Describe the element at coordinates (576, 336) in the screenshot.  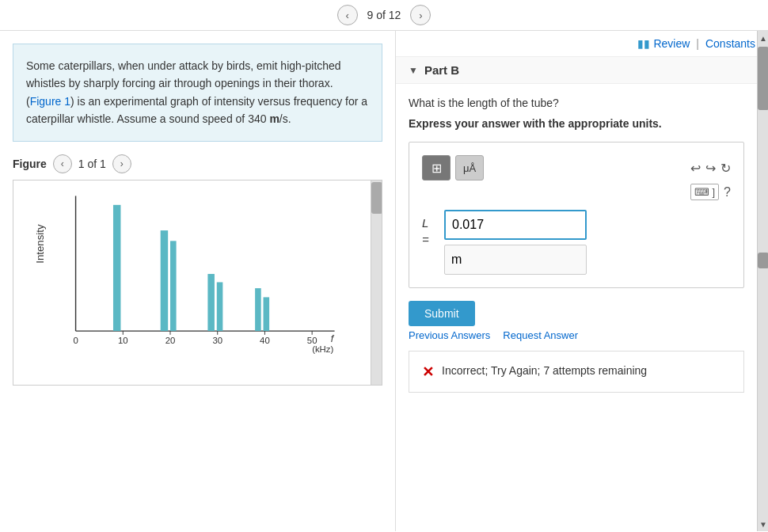
I see `links-row: Previous Answers Request Answer` at that location.